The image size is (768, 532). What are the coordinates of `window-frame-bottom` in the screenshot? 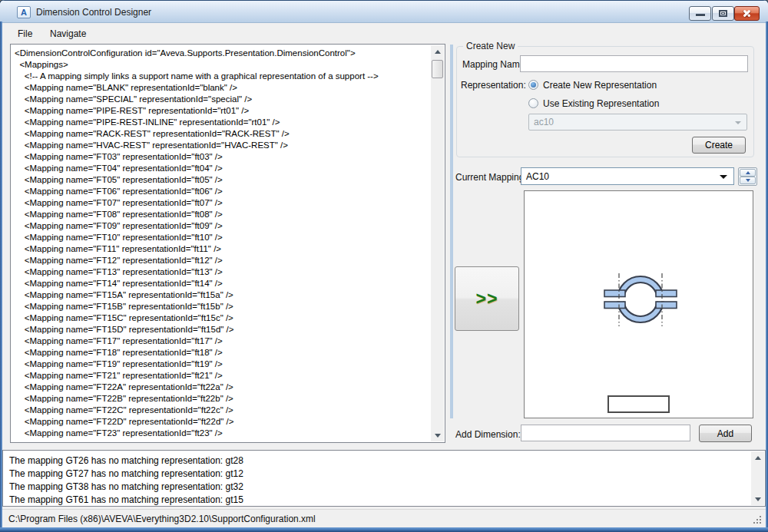 It's located at (384, 530).